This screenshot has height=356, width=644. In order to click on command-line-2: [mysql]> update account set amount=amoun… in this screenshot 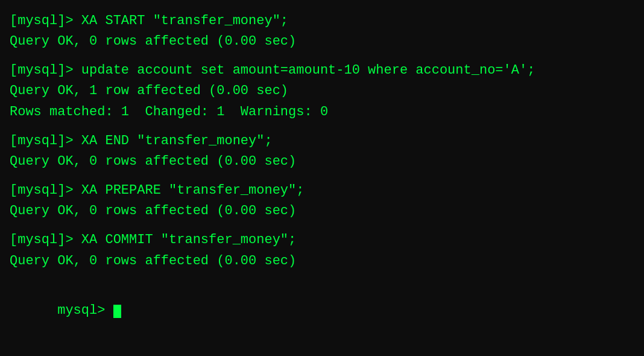, I will do `click(322, 71)`.